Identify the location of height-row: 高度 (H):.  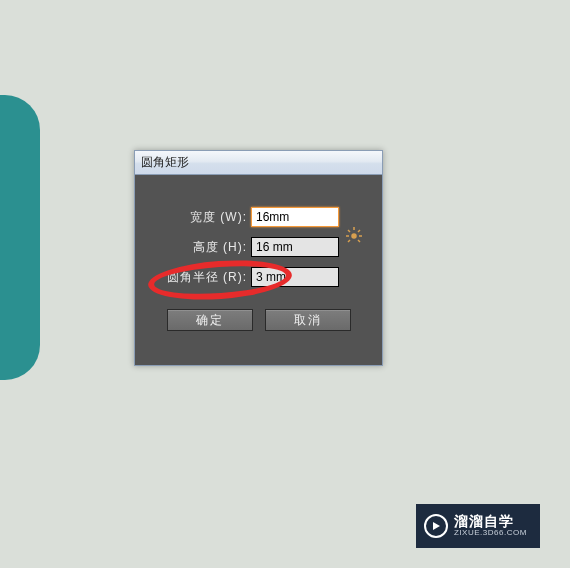
(258, 247).